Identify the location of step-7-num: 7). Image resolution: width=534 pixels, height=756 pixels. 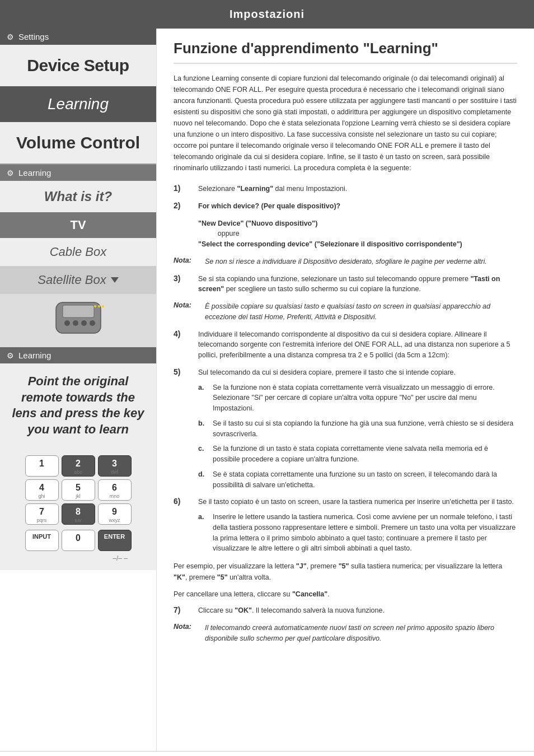
(181, 610).